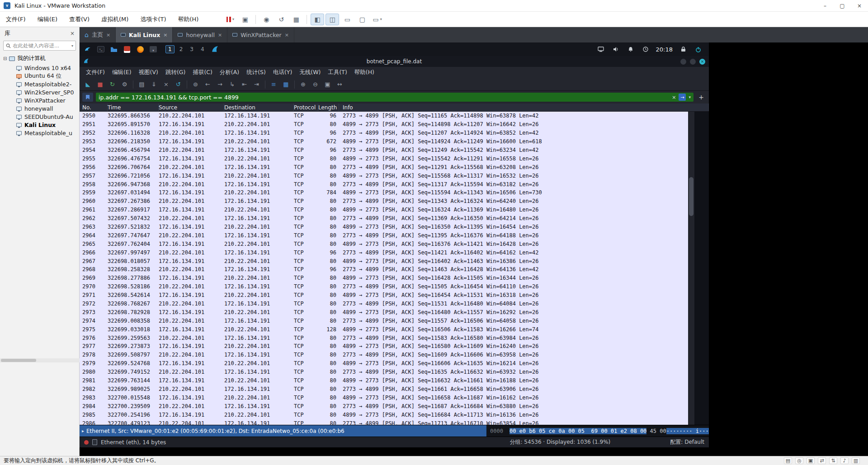 The width and height of the screenshot is (868, 465). What do you see at coordinates (153, 49) in the screenshot?
I see `screenshot-tool-icon: ▾` at bounding box center [153, 49].